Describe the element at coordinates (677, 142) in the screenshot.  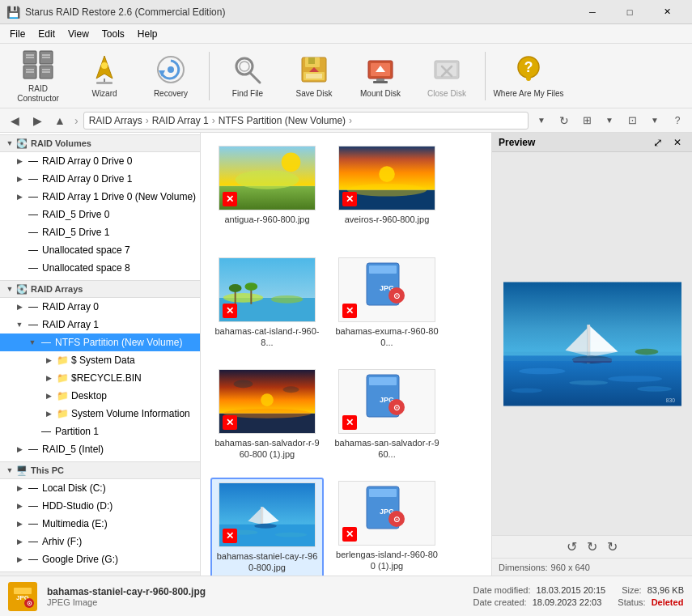
I see `preview-close-button: ✕` at that location.